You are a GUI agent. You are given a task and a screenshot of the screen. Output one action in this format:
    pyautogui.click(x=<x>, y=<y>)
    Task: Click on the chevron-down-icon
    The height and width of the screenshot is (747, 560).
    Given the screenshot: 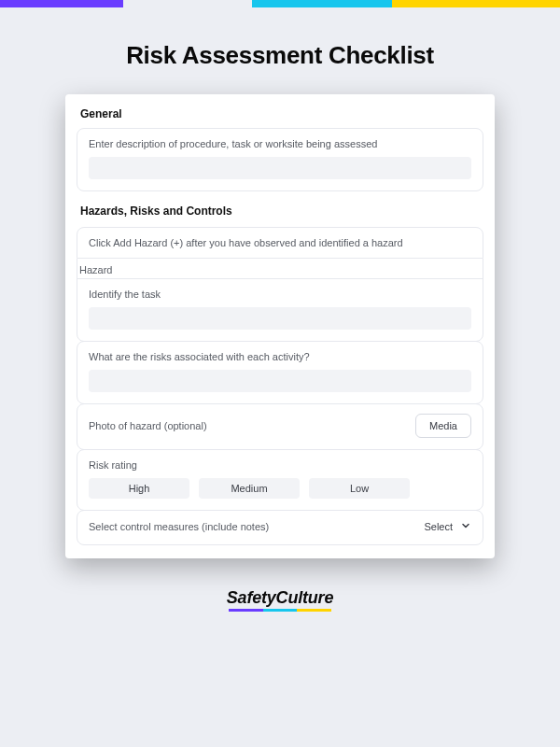 What is the action you would take?
    pyautogui.click(x=466, y=527)
    